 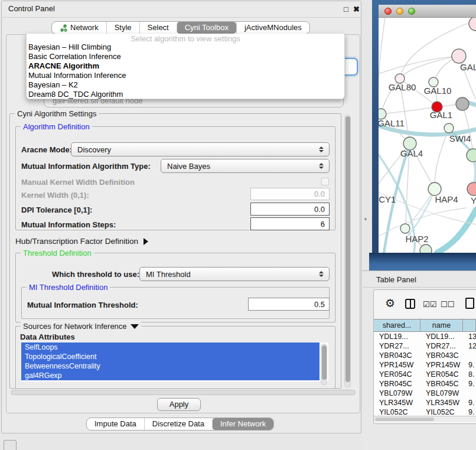 I want to click on tab-label: Cyni Toolbox, so click(x=207, y=28).